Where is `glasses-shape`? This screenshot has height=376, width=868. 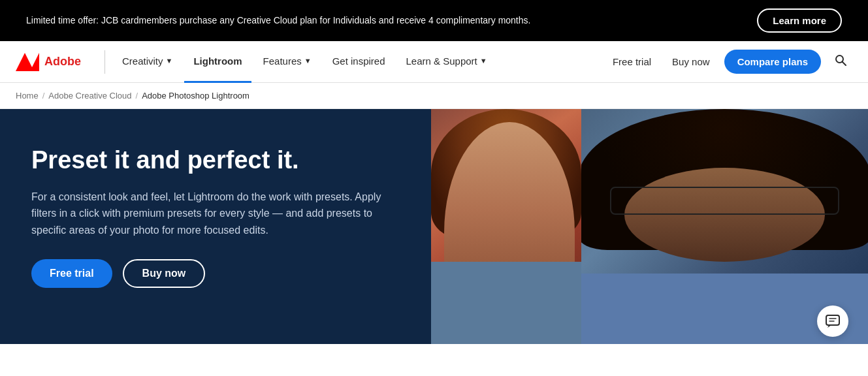
glasses-shape is located at coordinates (725, 201).